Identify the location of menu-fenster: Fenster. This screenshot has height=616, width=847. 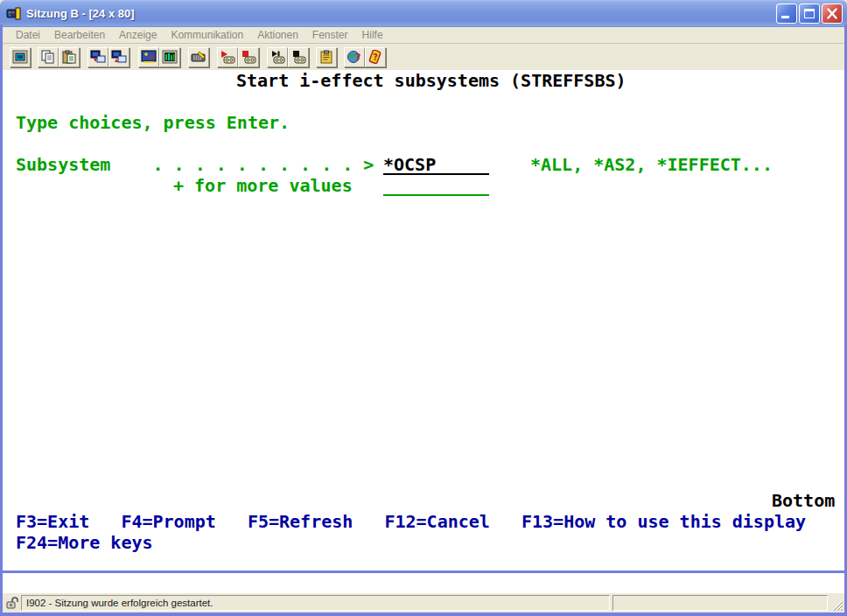
(331, 35).